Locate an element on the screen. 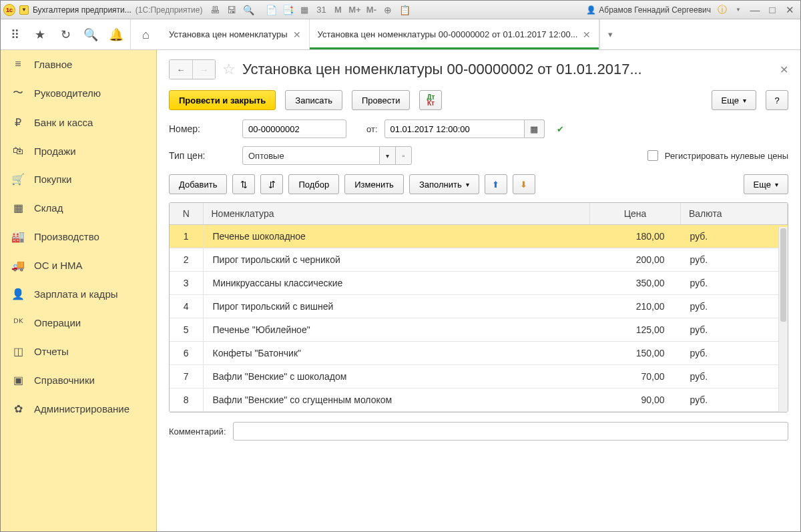  post-button: Провести is located at coordinates (381, 100).